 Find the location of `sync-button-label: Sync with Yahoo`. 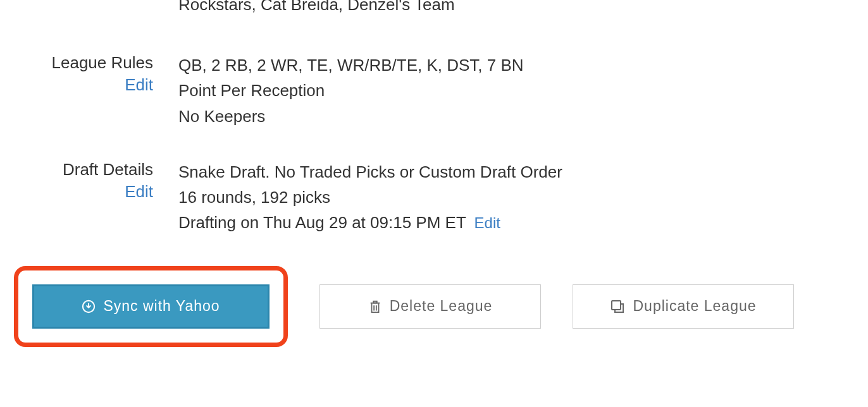

sync-button-label: Sync with Yahoo is located at coordinates (161, 306).